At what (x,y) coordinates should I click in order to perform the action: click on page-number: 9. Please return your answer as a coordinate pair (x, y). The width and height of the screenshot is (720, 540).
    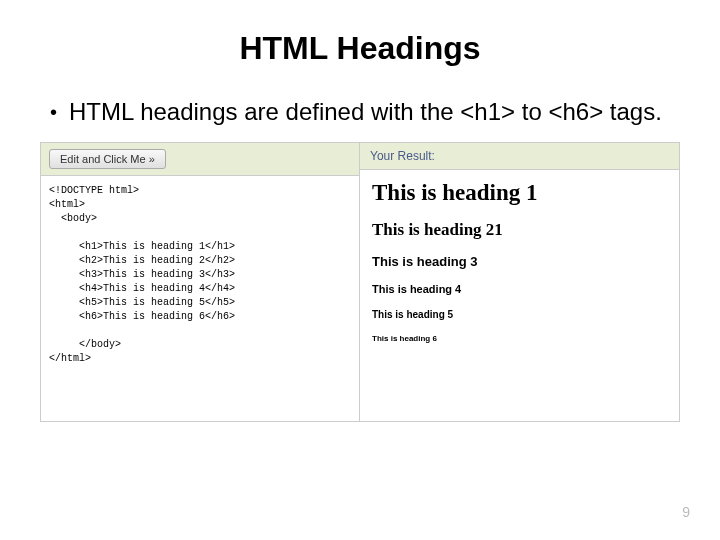
    Looking at the image, I should click on (686, 512).